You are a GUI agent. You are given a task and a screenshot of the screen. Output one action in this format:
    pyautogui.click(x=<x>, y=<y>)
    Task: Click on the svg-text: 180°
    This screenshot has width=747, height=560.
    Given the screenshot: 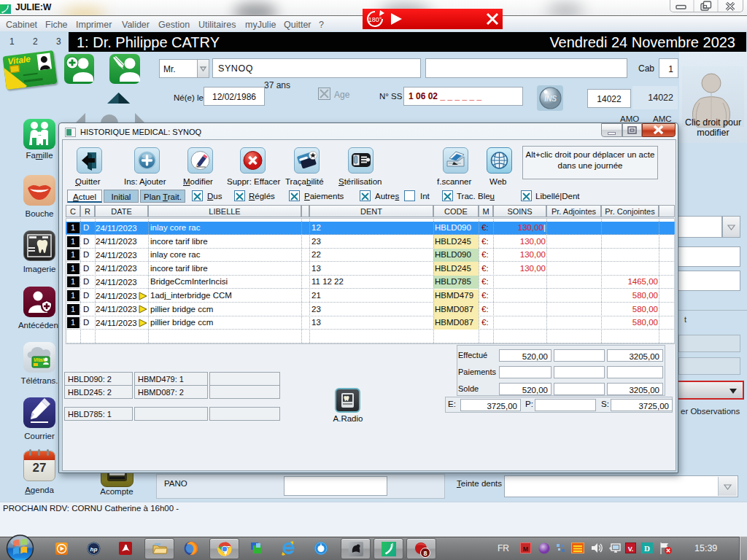 What is the action you would take?
    pyautogui.click(x=375, y=20)
    